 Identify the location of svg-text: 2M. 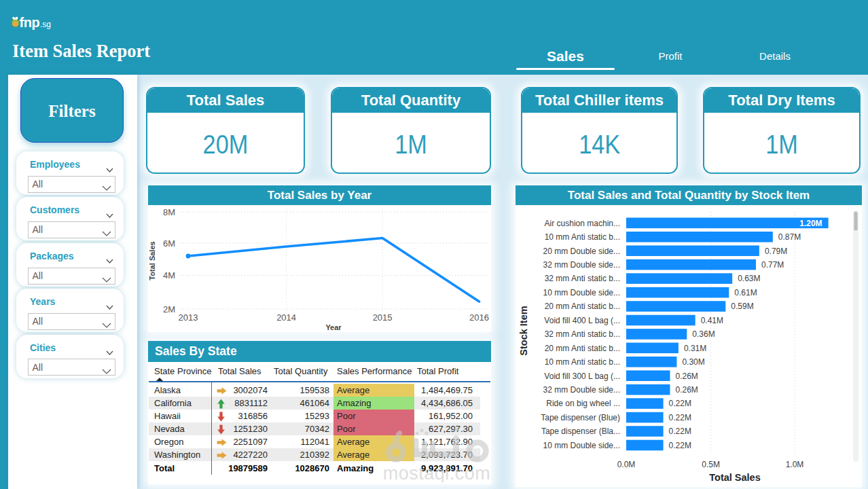
(169, 310).